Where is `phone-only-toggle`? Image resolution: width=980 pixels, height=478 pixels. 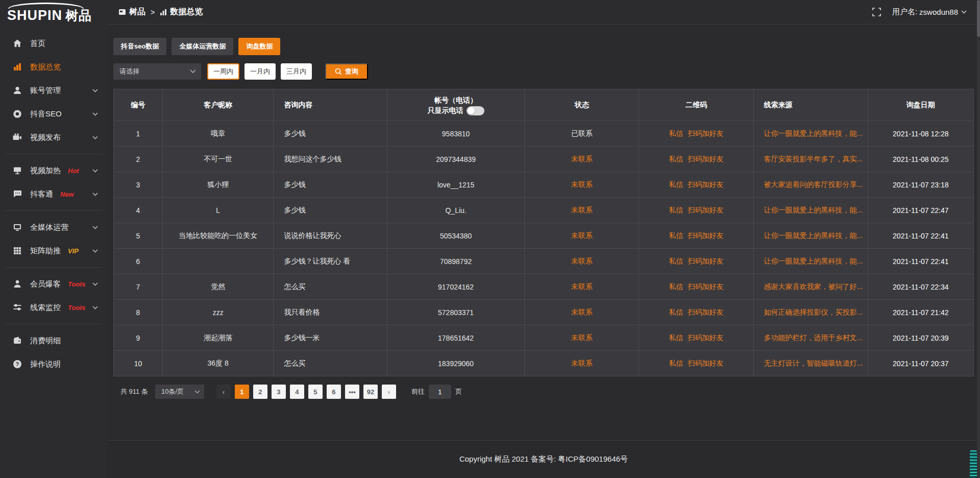 phone-only-toggle is located at coordinates (476, 111).